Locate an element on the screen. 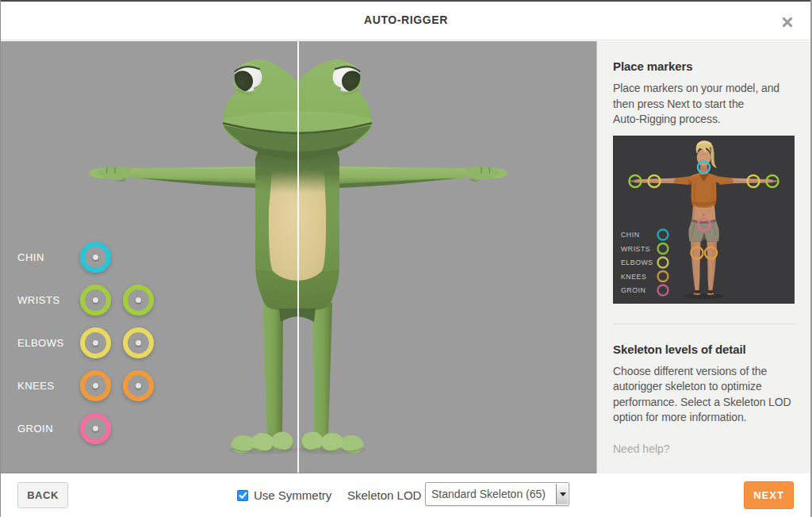 Image resolution: width=812 pixels, height=517 pixels. marker-ring-chin is located at coordinates (95, 257).